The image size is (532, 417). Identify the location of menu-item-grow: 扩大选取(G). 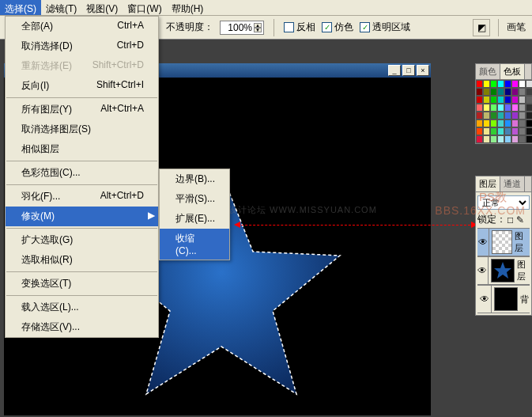
(82, 241).